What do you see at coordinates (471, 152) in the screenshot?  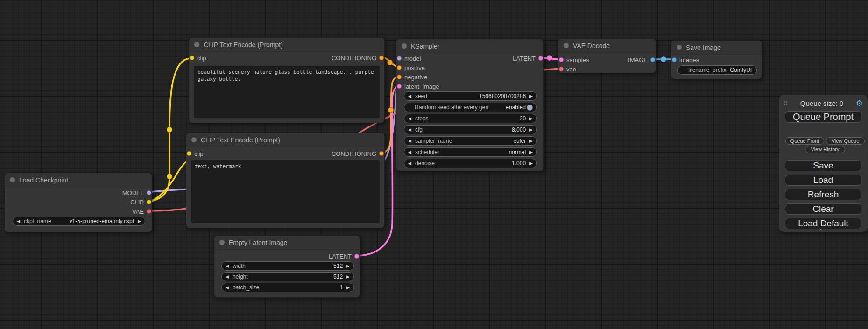 I see `scheduler-widget: ◀ scheduler normal ▶` at bounding box center [471, 152].